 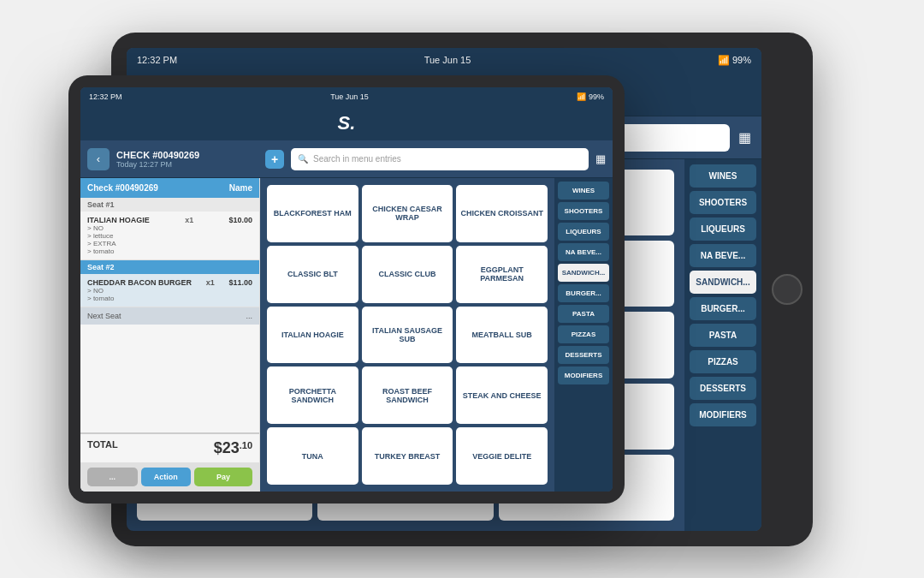 I want to click on cat-wines-large: WINES, so click(x=723, y=176).